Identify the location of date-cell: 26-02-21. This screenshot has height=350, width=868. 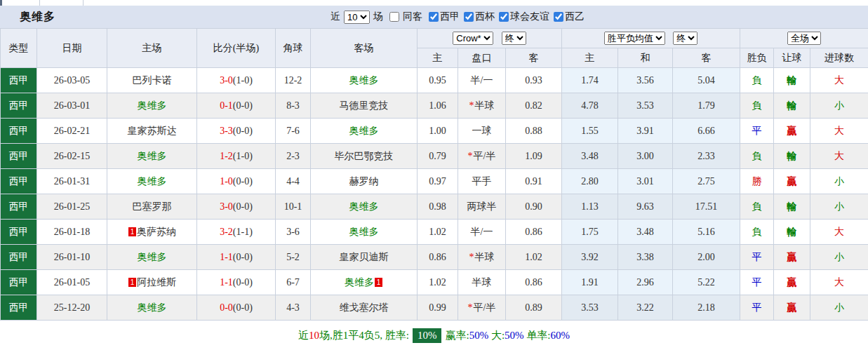
(72, 131).